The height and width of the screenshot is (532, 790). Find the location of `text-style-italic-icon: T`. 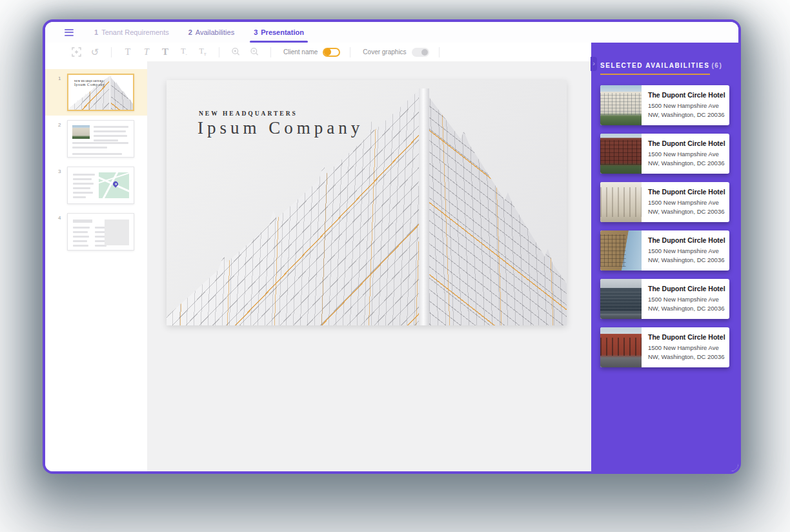

text-style-italic-icon: T is located at coordinates (147, 52).